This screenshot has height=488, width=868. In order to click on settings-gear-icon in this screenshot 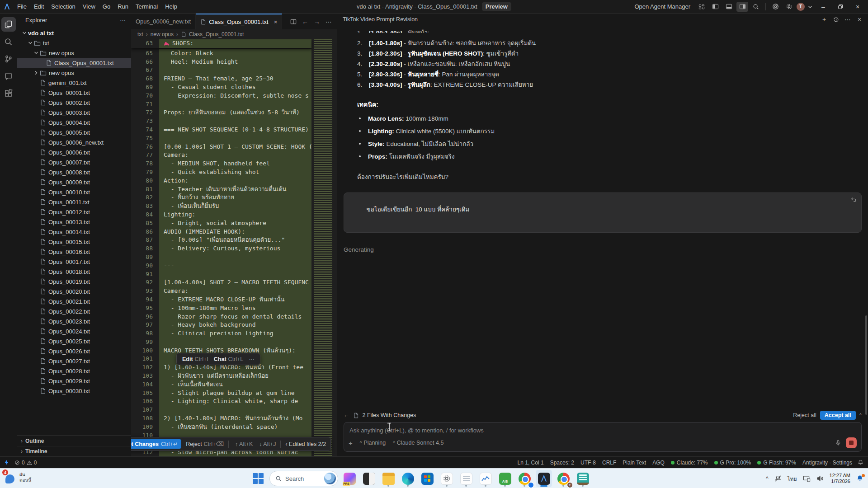, I will do `click(789, 7)`.